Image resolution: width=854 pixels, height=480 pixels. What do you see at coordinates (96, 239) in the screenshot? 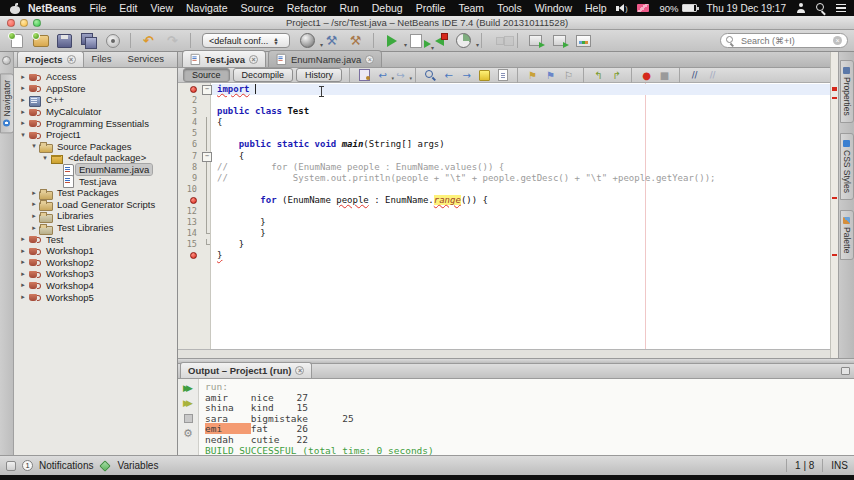
I see `tree-item-test: ▸Test` at bounding box center [96, 239].